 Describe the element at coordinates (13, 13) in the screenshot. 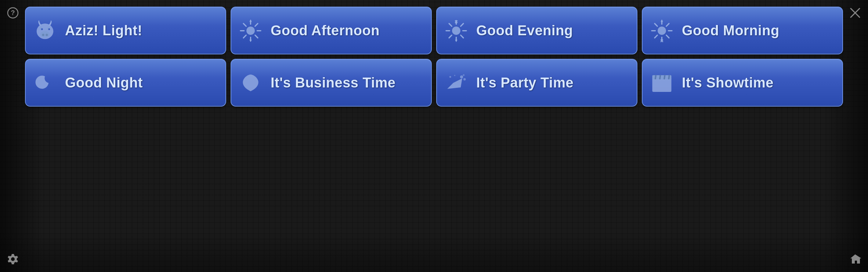

I see `help-icon: ?` at that location.